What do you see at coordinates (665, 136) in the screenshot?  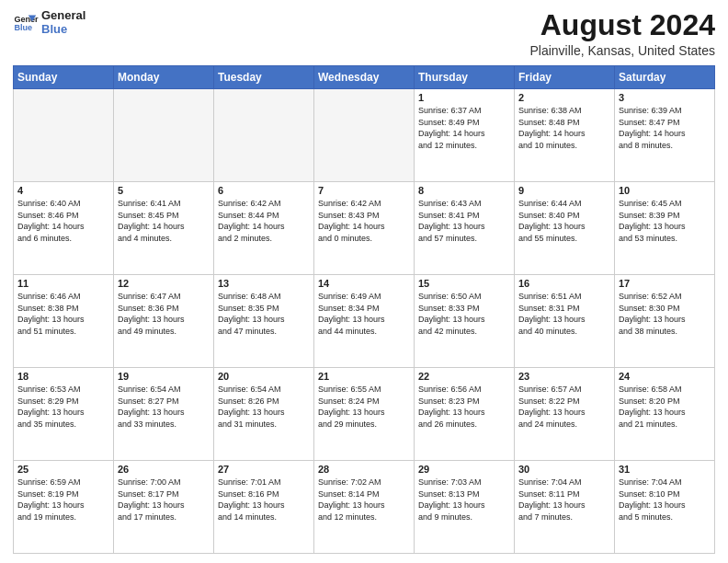 I see `calendar-cell: 3Sunrise: 6:39 AM Sunset: 8:47 PM Daylig…` at bounding box center [665, 136].